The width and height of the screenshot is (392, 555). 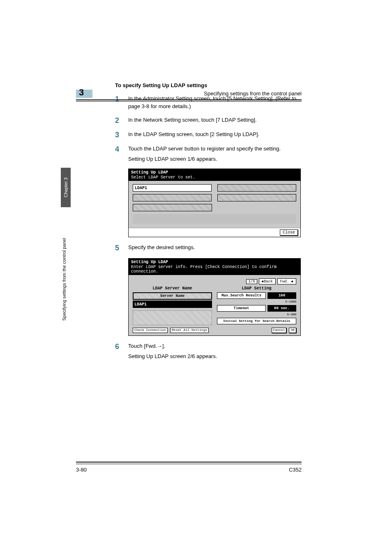 What do you see at coordinates (212, 121) in the screenshot?
I see `step-2: 2 In the Network Setting screen, touch […` at bounding box center [212, 121].